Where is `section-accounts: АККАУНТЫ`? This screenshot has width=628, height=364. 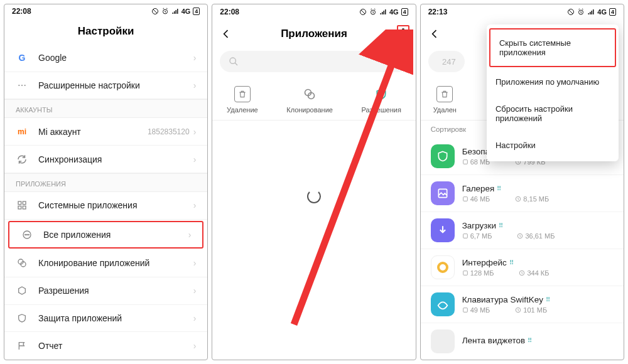
section-accounts: АККАУНТЫ is located at coordinates (106, 109).